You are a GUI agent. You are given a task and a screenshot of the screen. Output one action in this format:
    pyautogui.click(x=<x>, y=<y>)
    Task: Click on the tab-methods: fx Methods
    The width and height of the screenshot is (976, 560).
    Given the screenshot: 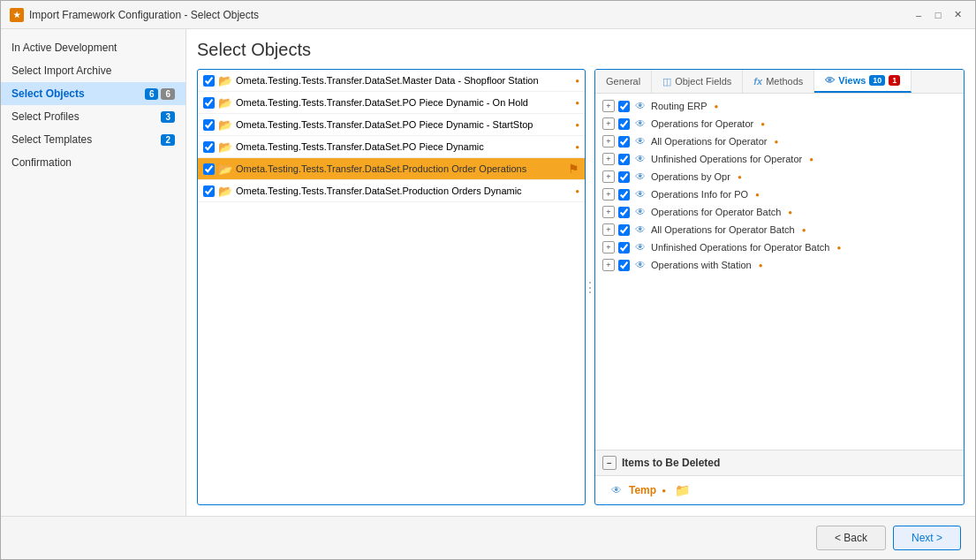 What is the action you would take?
    pyautogui.click(x=779, y=81)
    